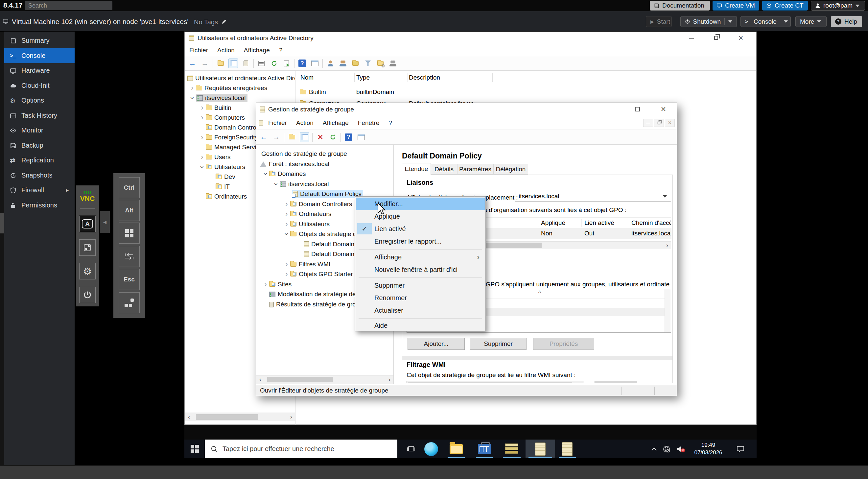 This screenshot has width=868, height=479. Describe the element at coordinates (670, 123) in the screenshot. I see `child-close-button: ×` at that location.